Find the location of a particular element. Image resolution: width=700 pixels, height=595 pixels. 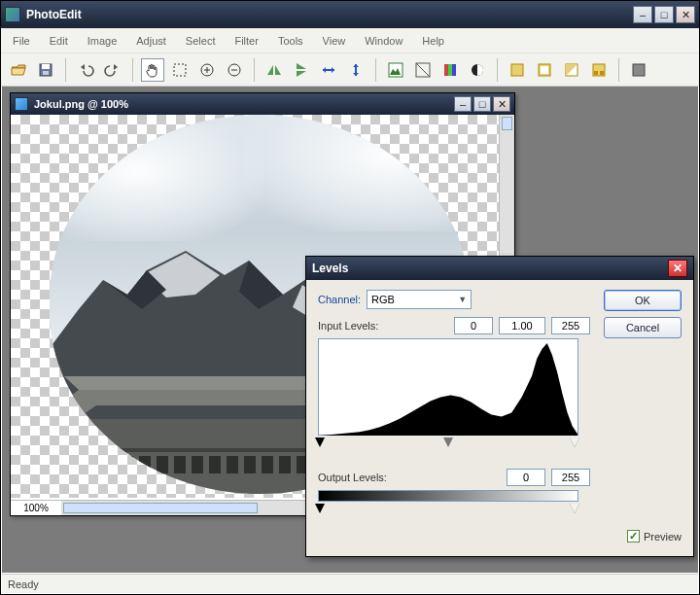

resize-v-icon is located at coordinates (356, 70).